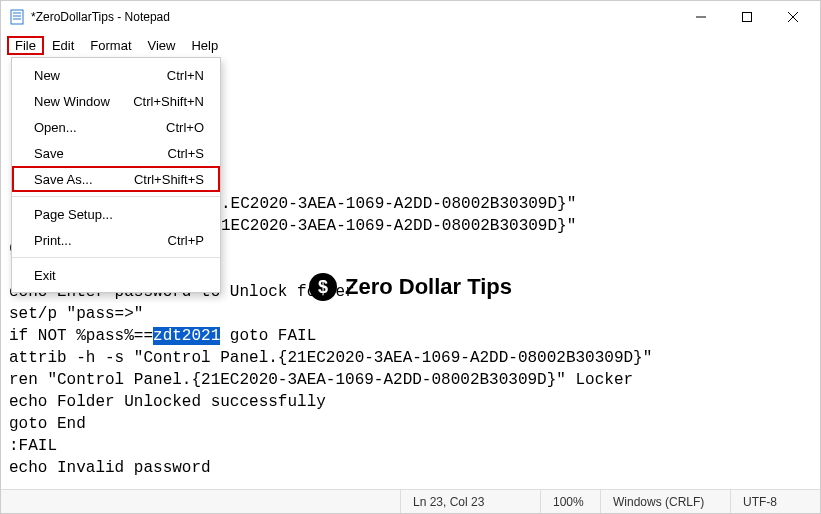  What do you see at coordinates (268, 336) in the screenshot?
I see `editor-line: goto FAIL` at bounding box center [268, 336].